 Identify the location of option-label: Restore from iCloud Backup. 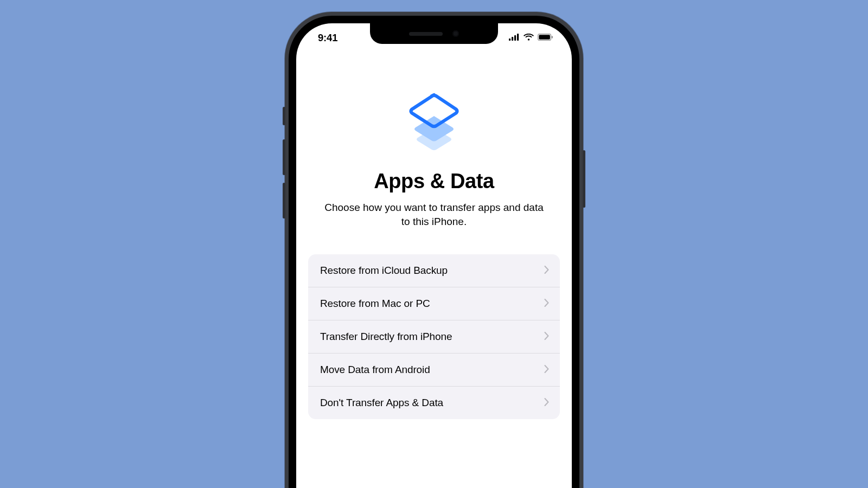
(384, 271).